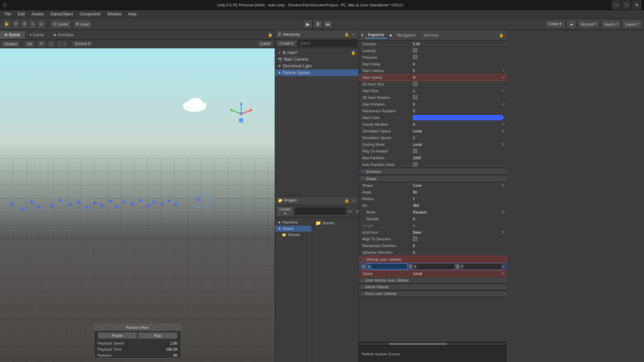  What do you see at coordinates (415, 50) in the screenshot?
I see `looping-checkbox` at bounding box center [415, 50].